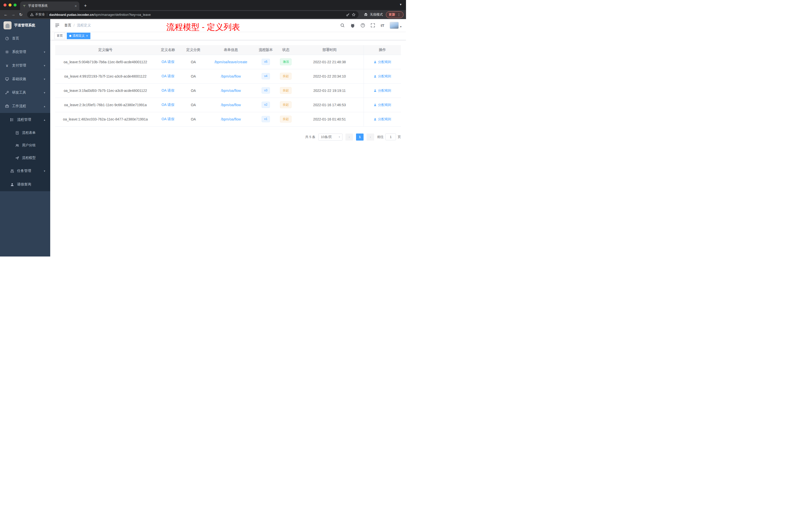  I want to click on back-button: ←, so click(6, 15).